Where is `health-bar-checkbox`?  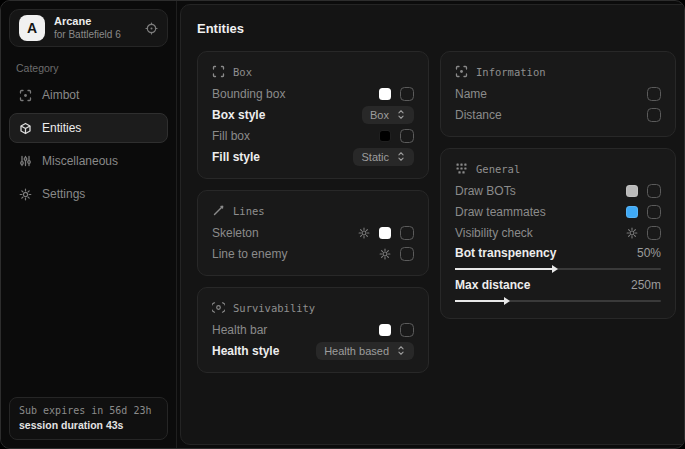
health-bar-checkbox is located at coordinates (407, 330).